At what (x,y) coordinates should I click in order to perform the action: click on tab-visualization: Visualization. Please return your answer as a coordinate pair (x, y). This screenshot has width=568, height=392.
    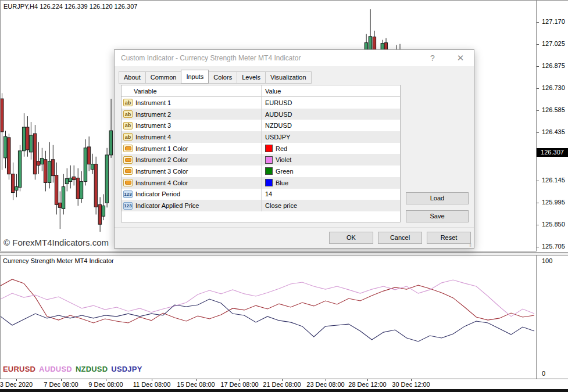
    Looking at the image, I should click on (288, 78).